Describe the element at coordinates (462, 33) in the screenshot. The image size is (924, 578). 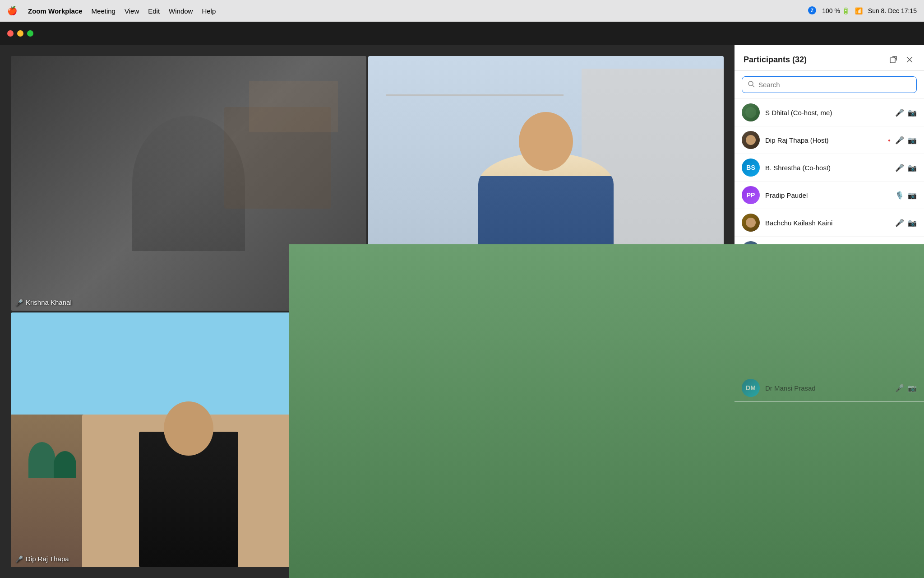
I see `title-bar` at that location.